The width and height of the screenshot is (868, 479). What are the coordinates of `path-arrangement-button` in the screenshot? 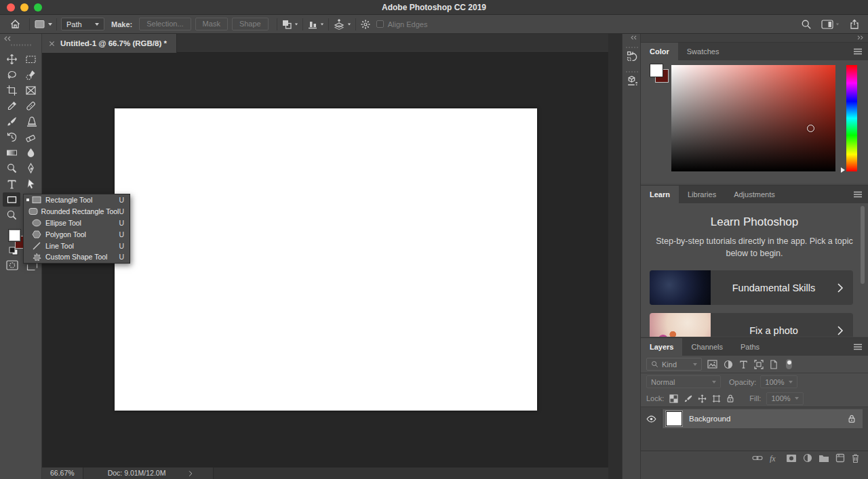 It's located at (342, 24).